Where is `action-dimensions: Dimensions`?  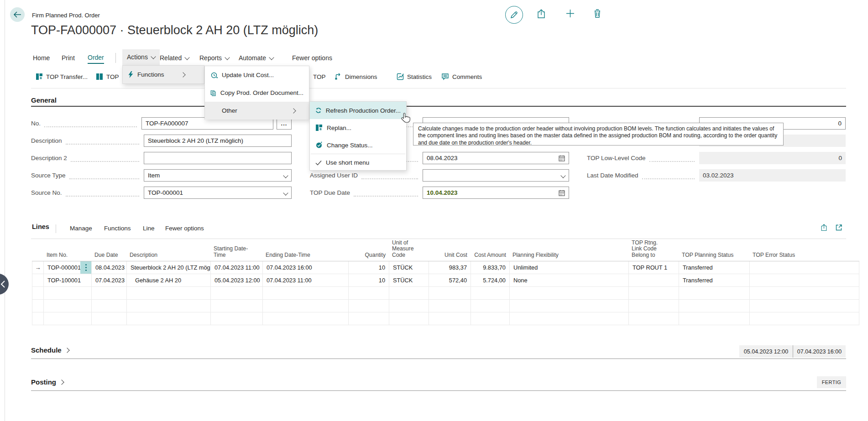 action-dimensions: Dimensions is located at coordinates (356, 77).